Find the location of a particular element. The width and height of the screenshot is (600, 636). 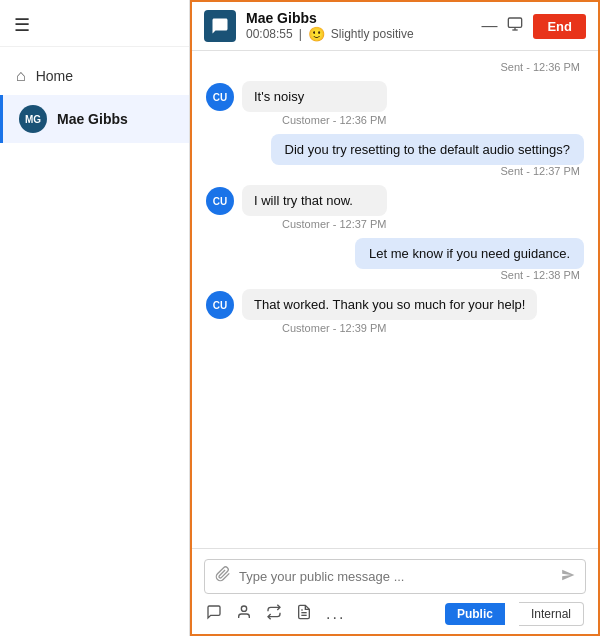

tab-public: Public is located at coordinates (475, 614).